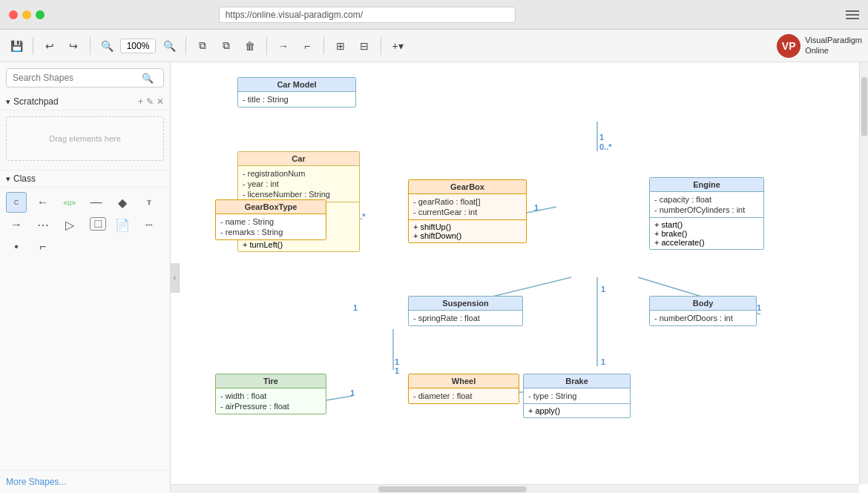 The width and height of the screenshot is (868, 493). What do you see at coordinates (271, 394) in the screenshot?
I see `class-tire: Tire - width : float - airPressure : flo…` at bounding box center [271, 394].